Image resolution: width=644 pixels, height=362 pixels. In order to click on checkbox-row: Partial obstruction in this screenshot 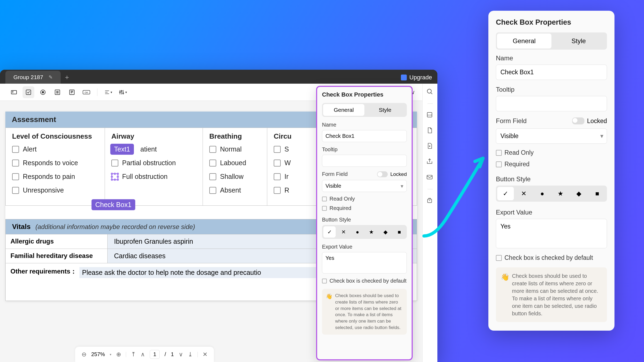, I will do `click(154, 163)`.